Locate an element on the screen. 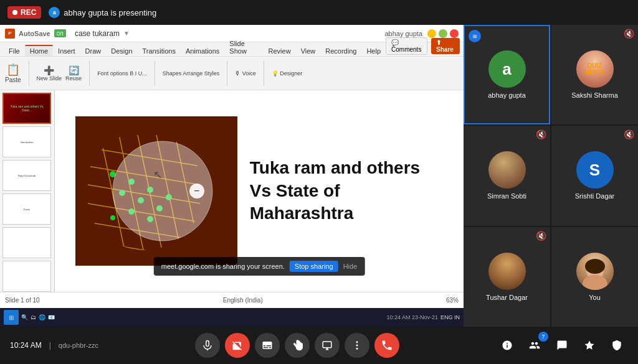  maximize-button: □ is located at coordinates (443, 34).